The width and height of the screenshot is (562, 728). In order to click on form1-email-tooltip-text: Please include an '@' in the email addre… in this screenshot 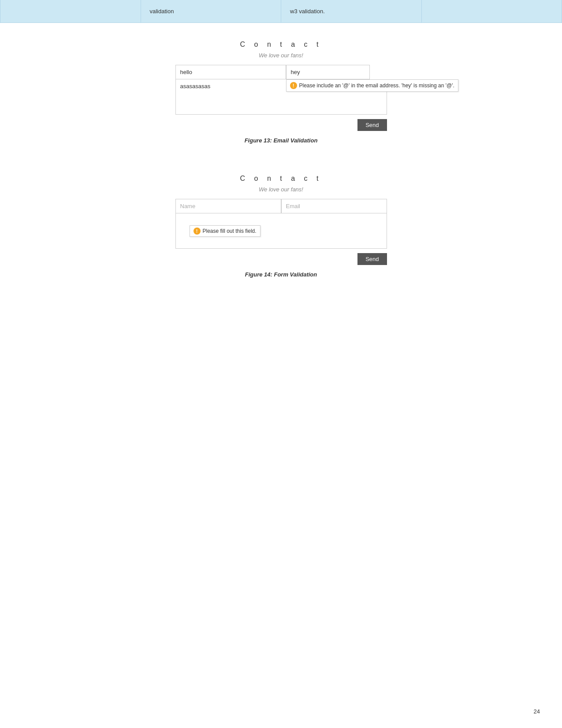, I will do `click(377, 86)`.